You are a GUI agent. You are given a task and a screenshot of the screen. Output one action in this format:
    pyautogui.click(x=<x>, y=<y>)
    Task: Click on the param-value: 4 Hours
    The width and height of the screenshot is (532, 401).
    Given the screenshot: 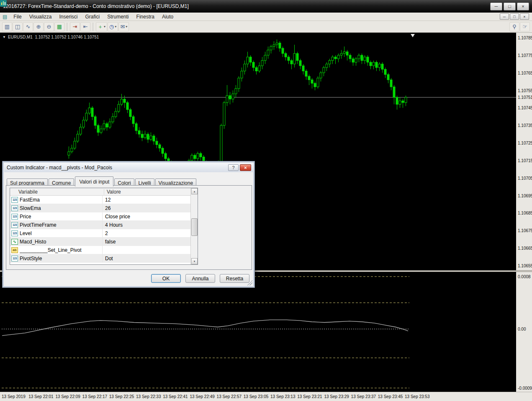 What is the action you would take?
    pyautogui.click(x=113, y=225)
    